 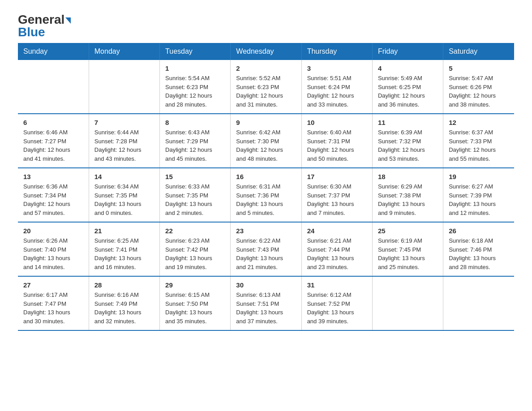 I want to click on calendar-header-monday: Monday, so click(x=124, y=51).